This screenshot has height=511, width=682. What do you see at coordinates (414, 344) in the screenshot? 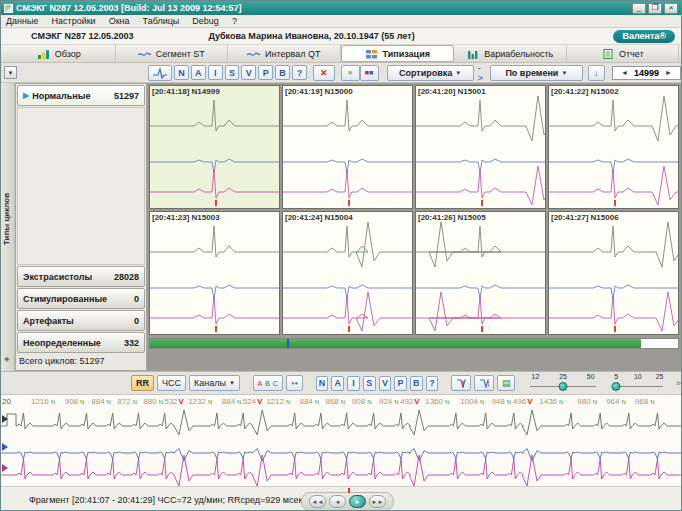
I see `record-progress-bar` at bounding box center [414, 344].